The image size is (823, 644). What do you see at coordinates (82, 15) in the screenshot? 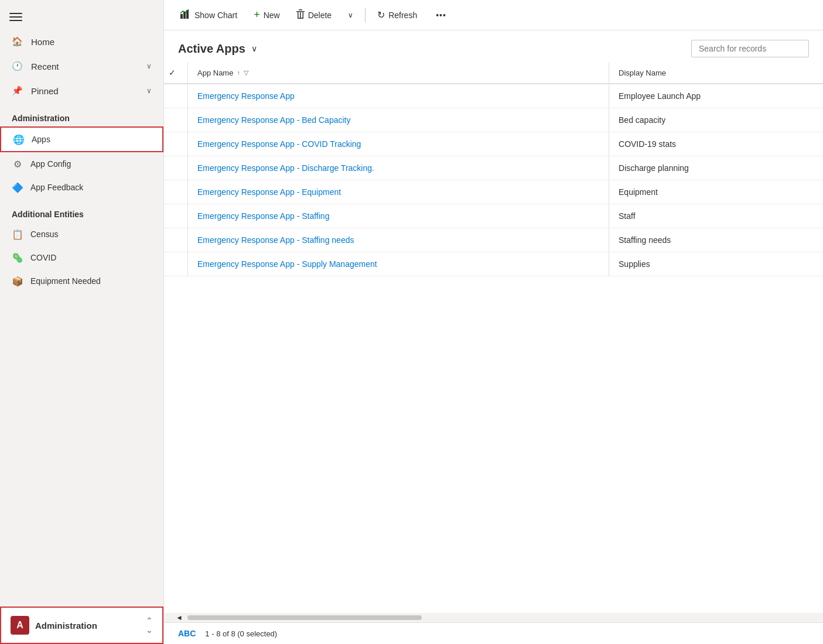
I see `hamburger-menu` at bounding box center [82, 15].